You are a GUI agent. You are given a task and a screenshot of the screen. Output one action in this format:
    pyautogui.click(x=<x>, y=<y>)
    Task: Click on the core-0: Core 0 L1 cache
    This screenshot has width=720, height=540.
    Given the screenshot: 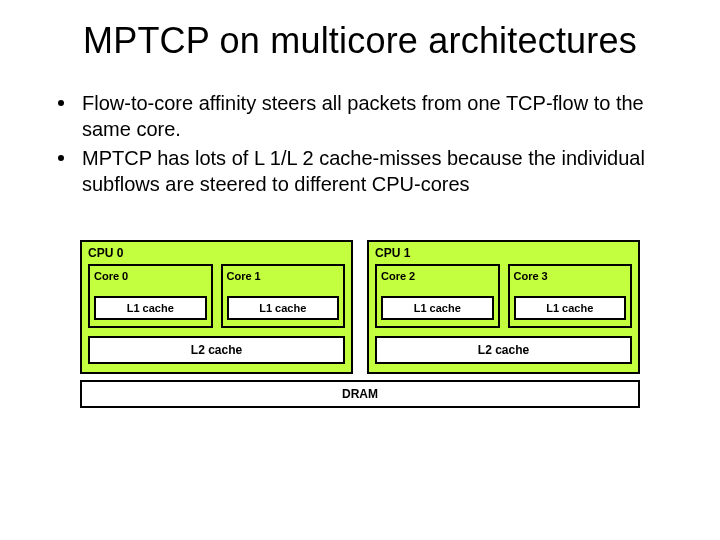 What is the action you would take?
    pyautogui.click(x=150, y=296)
    